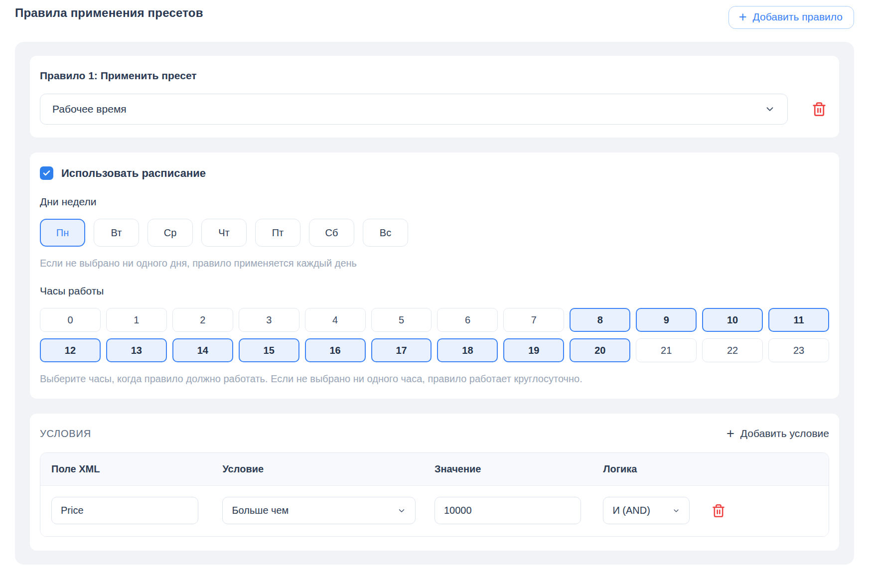 This screenshot has height=588, width=869. I want to click on day-of-week-button: Ср, so click(170, 233).